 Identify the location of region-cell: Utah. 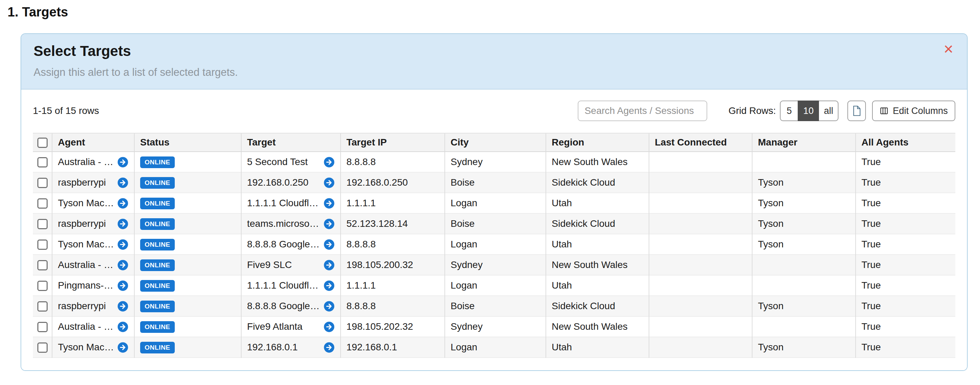
(597, 203).